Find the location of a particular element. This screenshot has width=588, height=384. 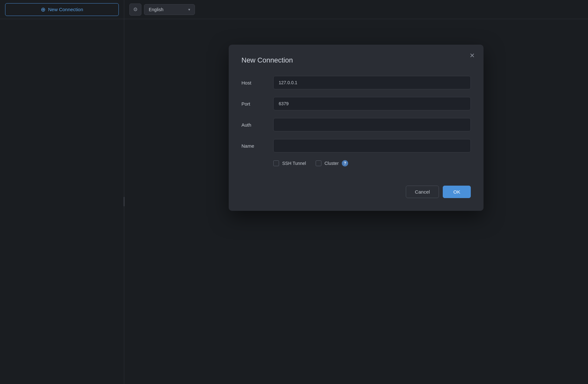

sidebar-resizer is located at coordinates (124, 202).